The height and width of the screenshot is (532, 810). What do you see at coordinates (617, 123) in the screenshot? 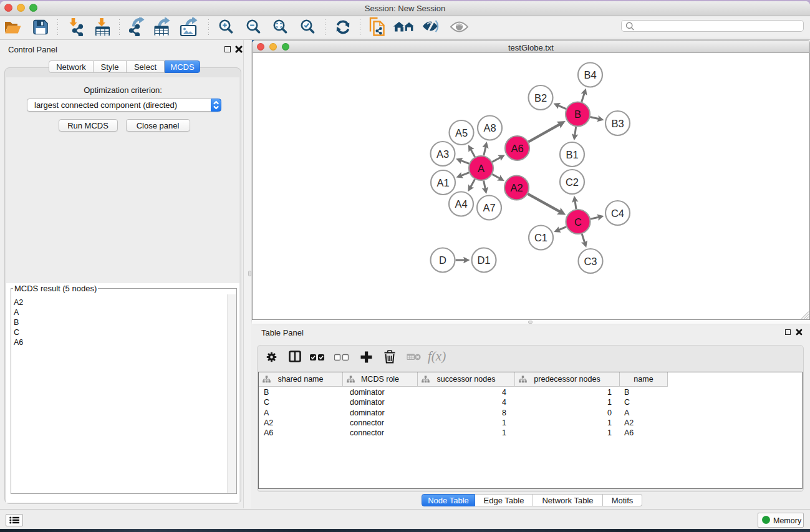
I see `svg-text: B3` at bounding box center [617, 123].